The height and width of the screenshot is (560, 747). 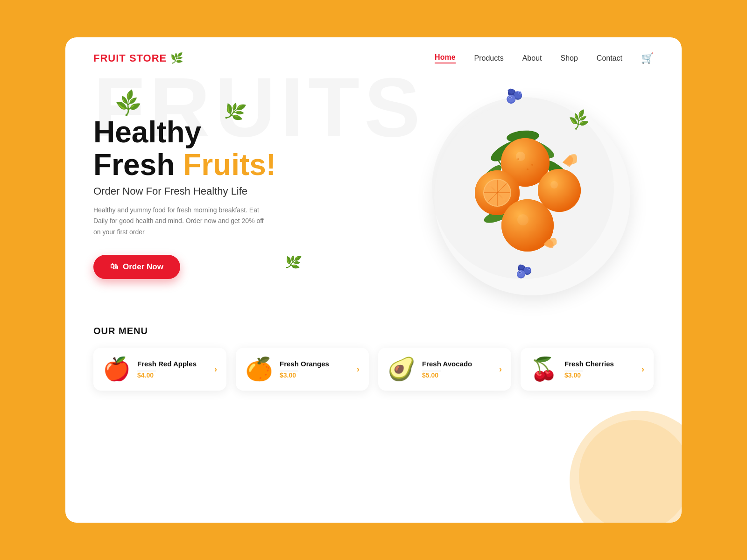 I want to click on menu-name-cherries: Fresh Cherries, so click(x=599, y=364).